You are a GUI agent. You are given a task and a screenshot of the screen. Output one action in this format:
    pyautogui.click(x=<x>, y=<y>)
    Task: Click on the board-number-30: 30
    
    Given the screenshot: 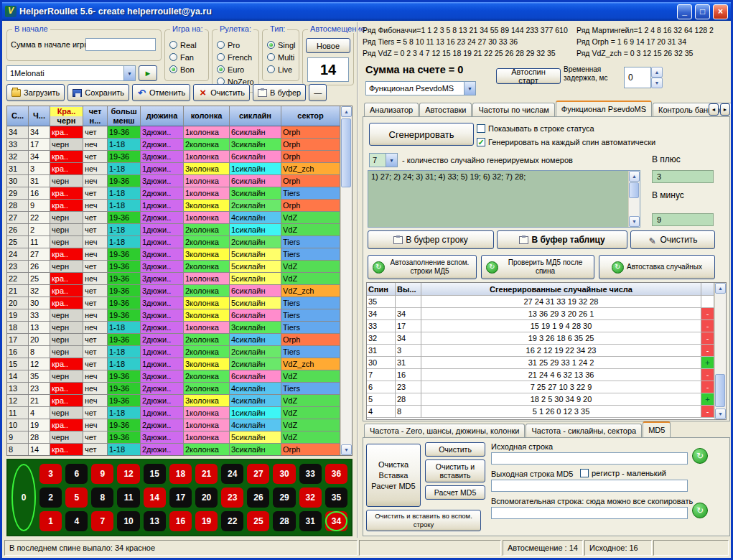 What is the action you would take?
    pyautogui.click(x=284, y=474)
    